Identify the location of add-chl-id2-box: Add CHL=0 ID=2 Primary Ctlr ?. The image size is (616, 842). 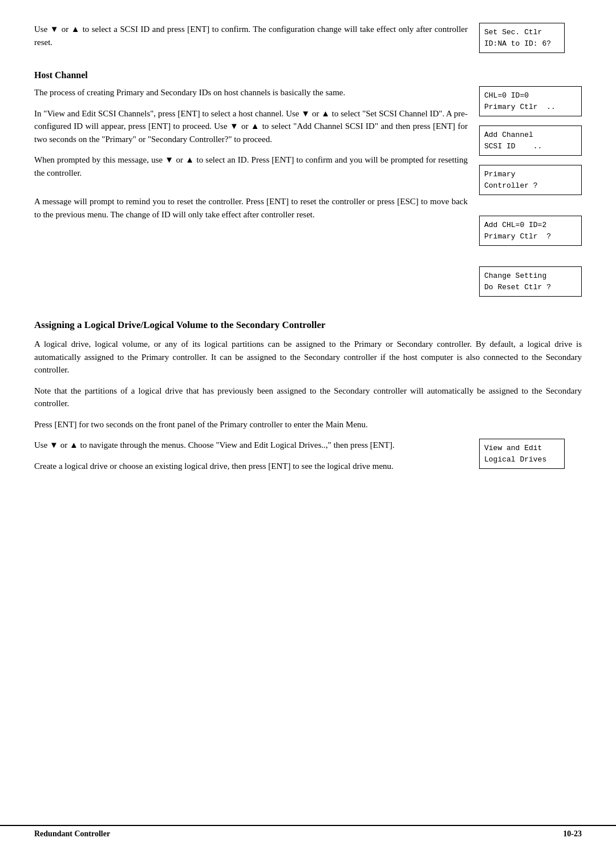
(530, 230).